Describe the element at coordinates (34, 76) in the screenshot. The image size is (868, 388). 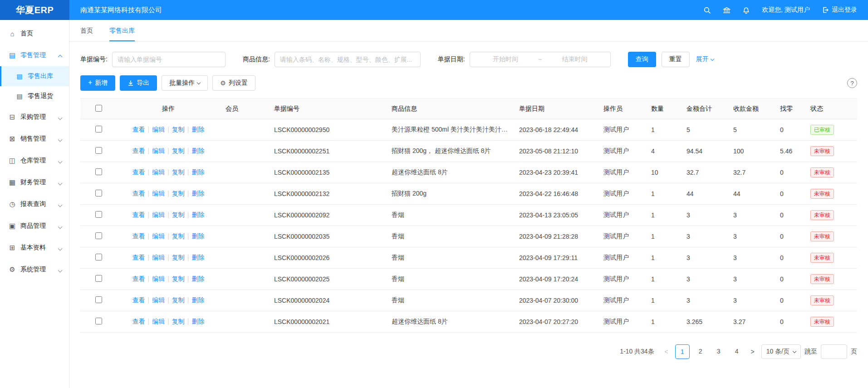
I see `sidebar-subitem-retail-outbound: ▤零售出库` at that location.